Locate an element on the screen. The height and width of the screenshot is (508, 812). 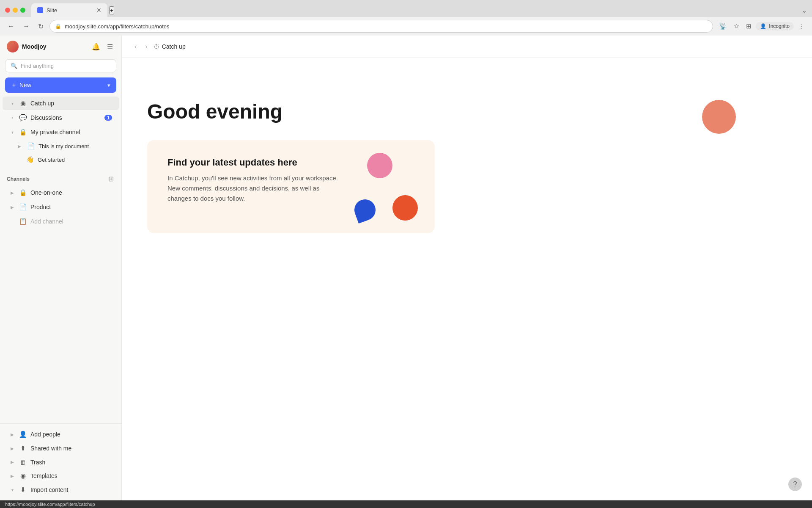
private-channel-chevron-icon: ▾ is located at coordinates (12, 132).